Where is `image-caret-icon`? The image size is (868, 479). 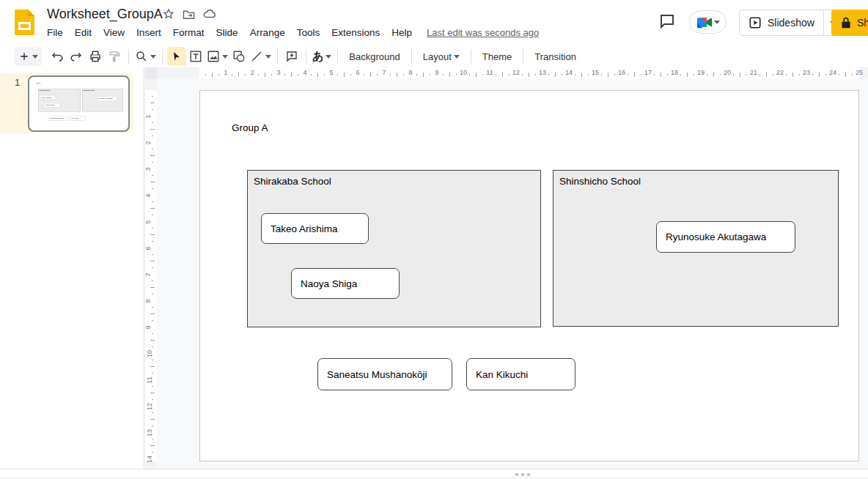
image-caret-icon is located at coordinates (225, 57).